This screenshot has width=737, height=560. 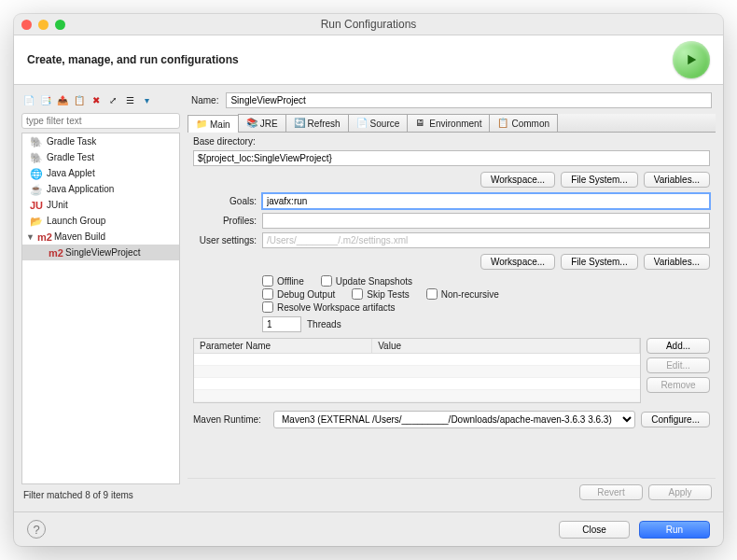 I want to click on tab-source: 📄Source, so click(x=379, y=123).